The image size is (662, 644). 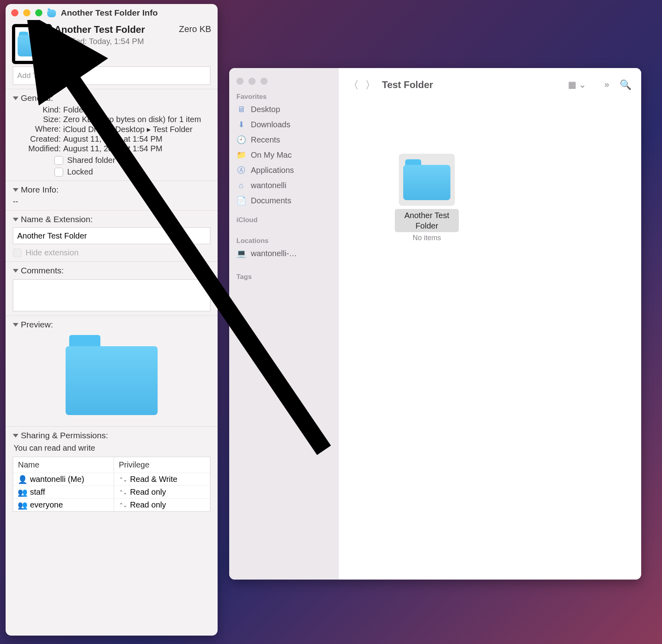 What do you see at coordinates (252, 81) in the screenshot?
I see `minimize-window-button-inactive` at bounding box center [252, 81].